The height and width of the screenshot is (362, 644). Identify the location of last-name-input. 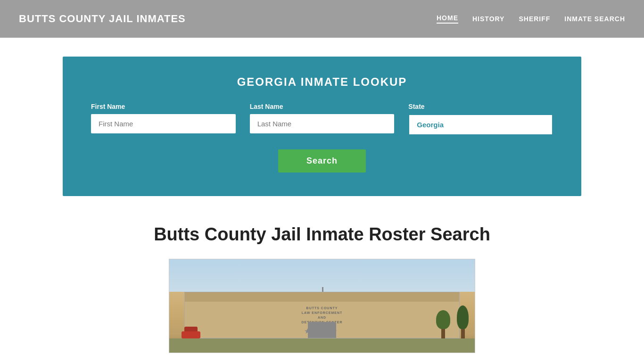
(322, 123).